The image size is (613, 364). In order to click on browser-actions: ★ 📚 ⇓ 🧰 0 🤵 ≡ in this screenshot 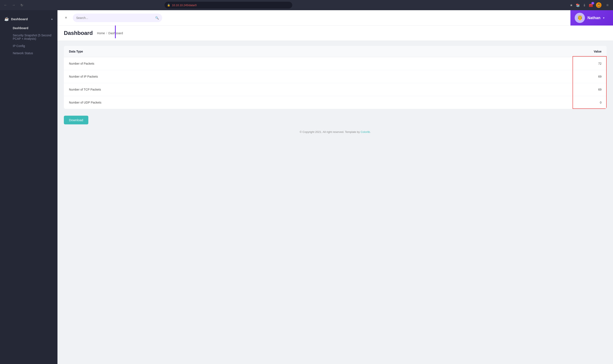, I will do `click(590, 5)`.